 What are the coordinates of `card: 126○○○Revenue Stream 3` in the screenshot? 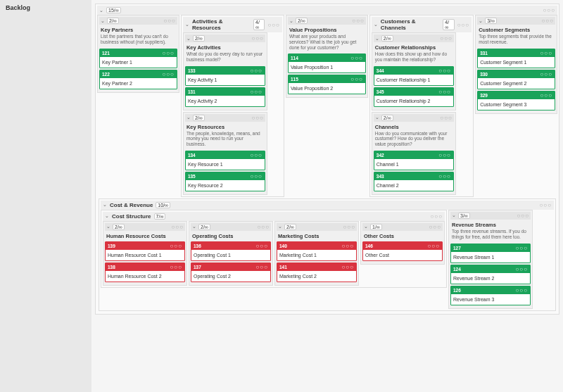 It's located at (491, 296).